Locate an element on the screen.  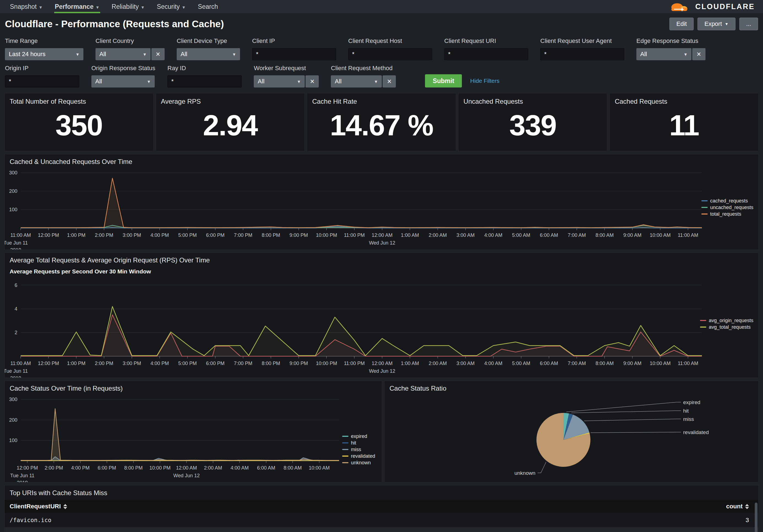
sort-icon is located at coordinates (747, 507).